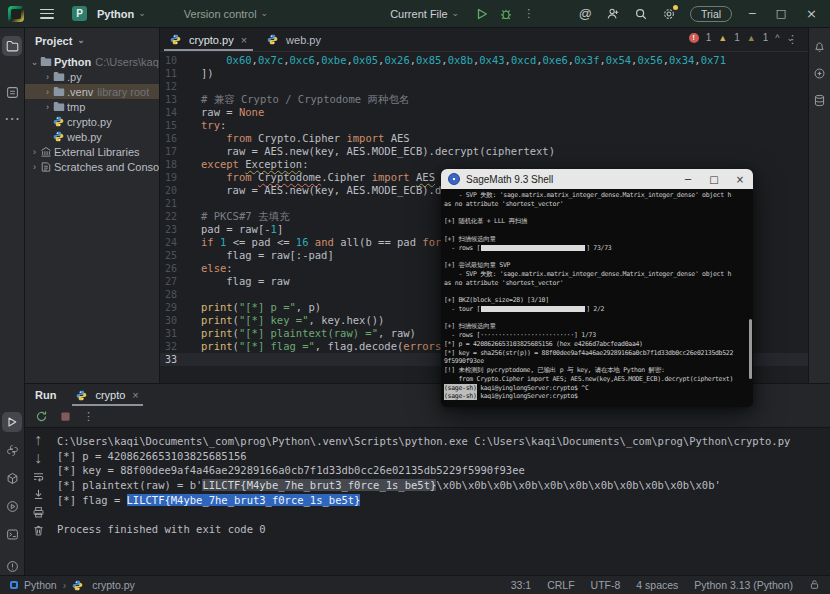 This screenshot has height=594, width=830. Describe the element at coordinates (294, 40) in the screenshot. I see `tab-web-py: web.py` at that location.